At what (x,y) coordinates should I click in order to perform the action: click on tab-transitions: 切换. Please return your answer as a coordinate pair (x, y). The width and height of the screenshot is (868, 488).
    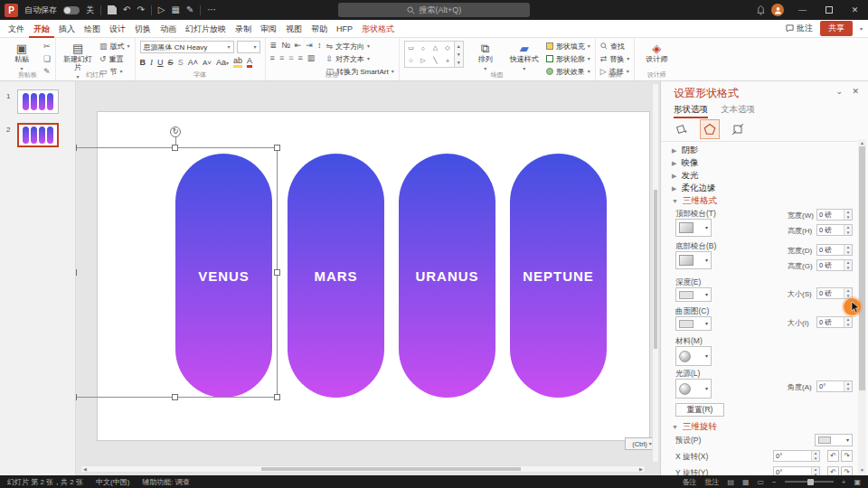
    Looking at the image, I should click on (143, 29).